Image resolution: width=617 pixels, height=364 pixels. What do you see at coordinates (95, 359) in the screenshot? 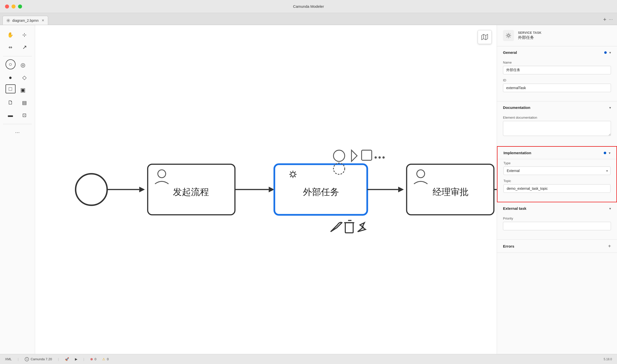
I see `error-count: 0` at bounding box center [95, 359].